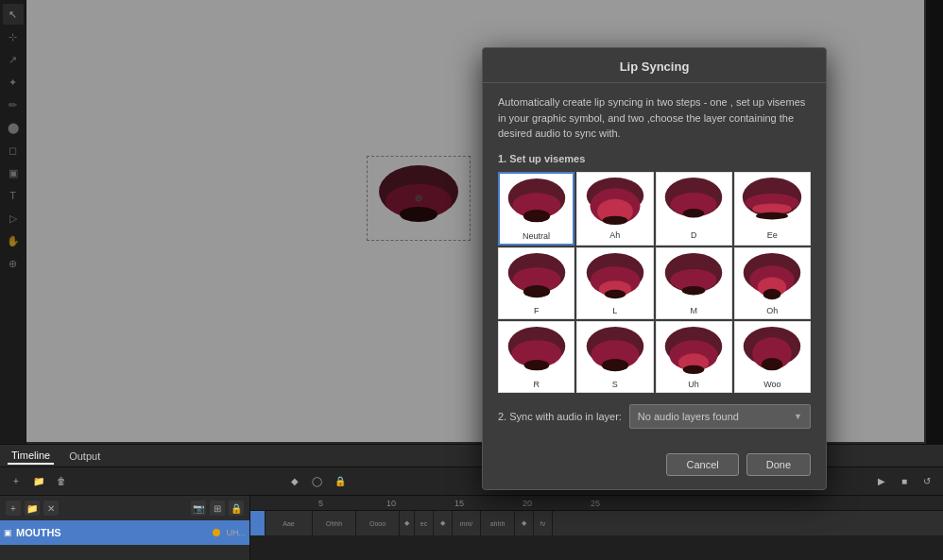 Image resolution: width=943 pixels, height=560 pixels. I want to click on viseme-d: D, so click(694, 209).